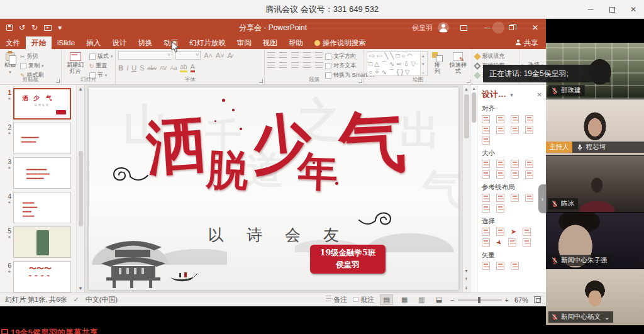 Image resolution: width=644 pixels, height=334 pixels. What do you see at coordinates (540, 94) in the screenshot?
I see `design-panel-close-button: ✕` at bounding box center [540, 94].